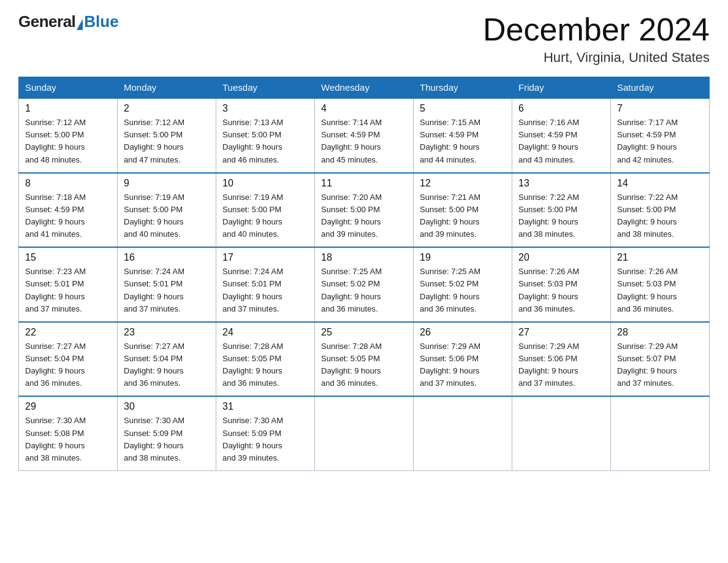  Describe the element at coordinates (167, 258) in the screenshot. I see `day-number: 16` at that location.